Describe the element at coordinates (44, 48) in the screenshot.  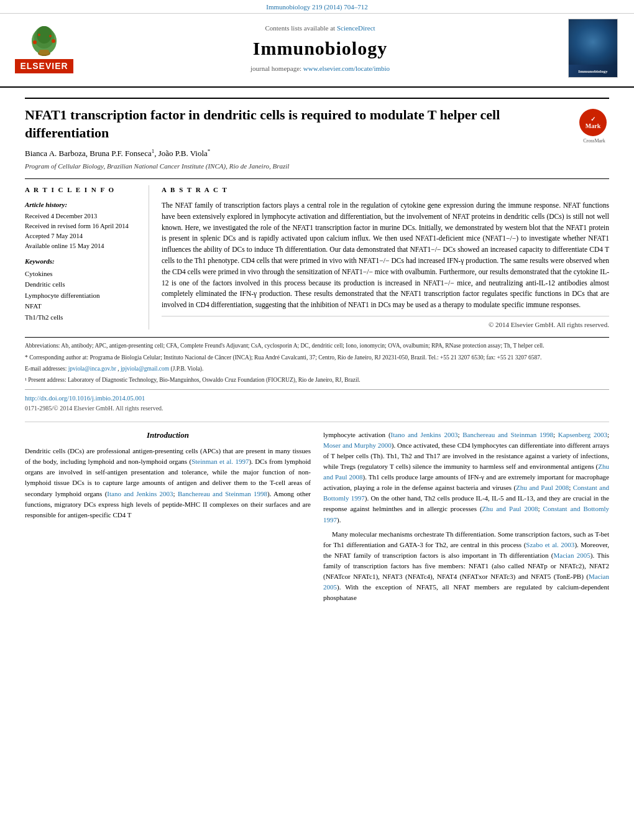
I see `elsevier-logo-container: ELSEVIER` at that location.